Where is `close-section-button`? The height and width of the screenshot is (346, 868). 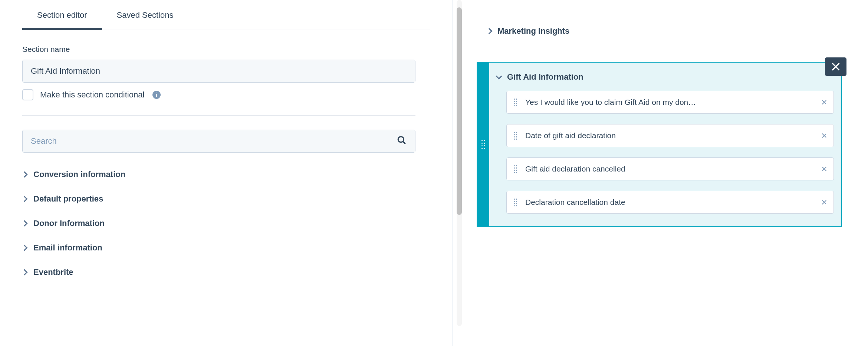 close-section-button is located at coordinates (836, 67).